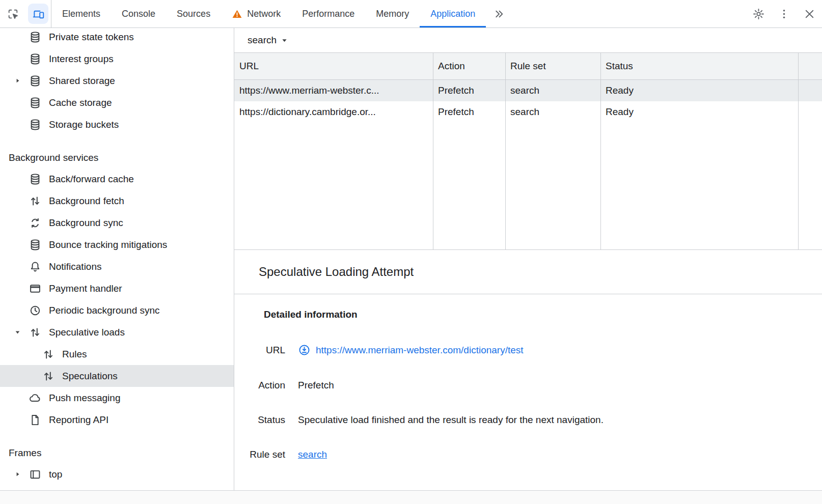  Describe the element at coordinates (84, 125) in the screenshot. I see `sidebar-item-label: Storage buckets` at that location.